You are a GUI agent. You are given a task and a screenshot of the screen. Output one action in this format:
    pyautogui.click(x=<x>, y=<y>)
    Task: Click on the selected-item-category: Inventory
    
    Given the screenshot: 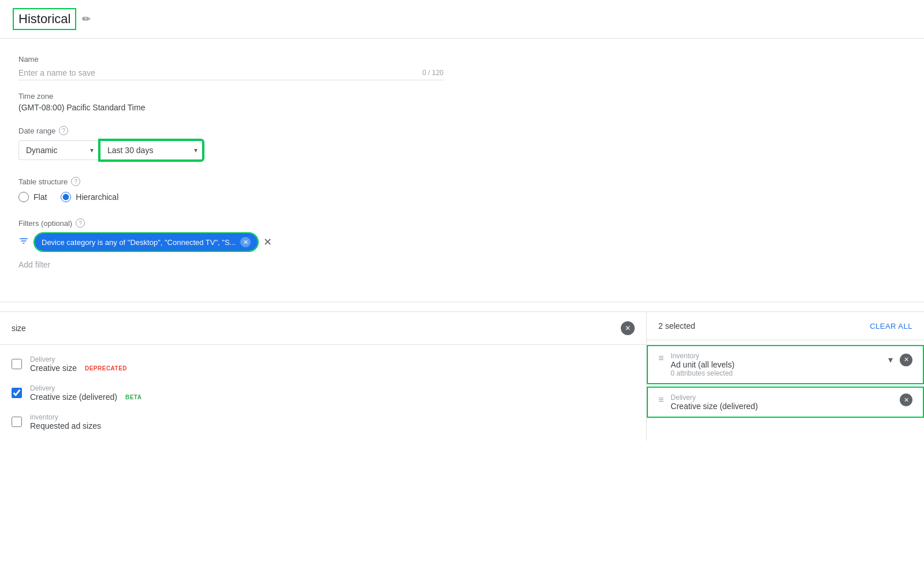 What is the action you would take?
    pyautogui.click(x=775, y=356)
    